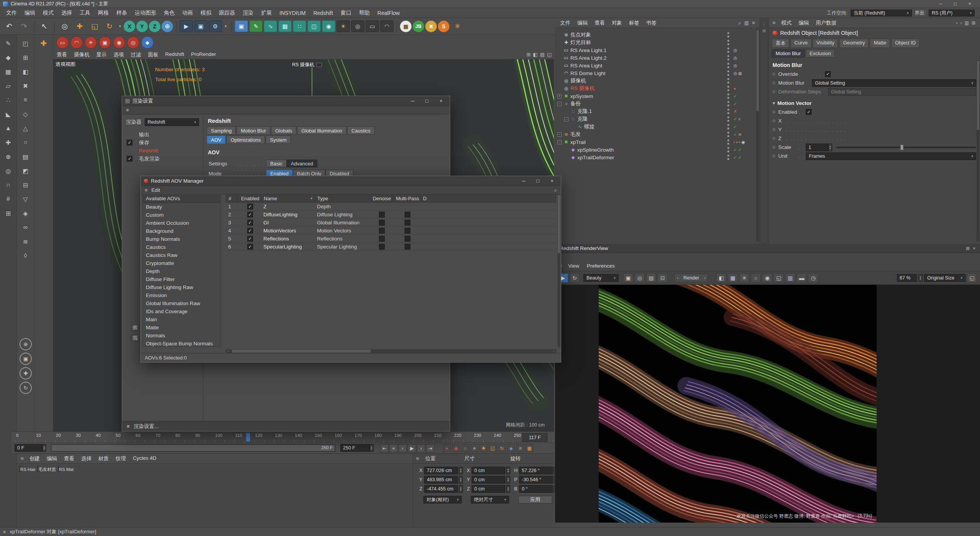 This screenshot has height=536, width=980. Describe the element at coordinates (292, 13) in the screenshot. I see `menu-item: INSYDIUM` at that location.